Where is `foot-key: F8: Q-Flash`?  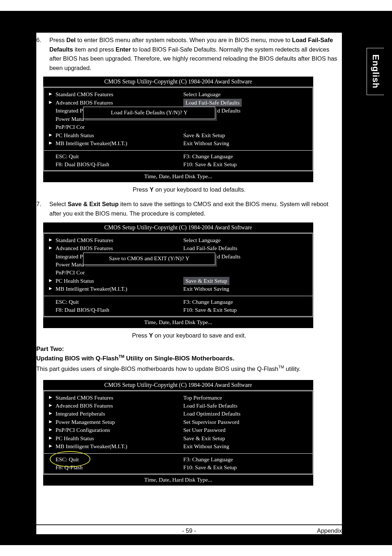
foot-key: F8: Q-Flash is located at coordinates (117, 467).